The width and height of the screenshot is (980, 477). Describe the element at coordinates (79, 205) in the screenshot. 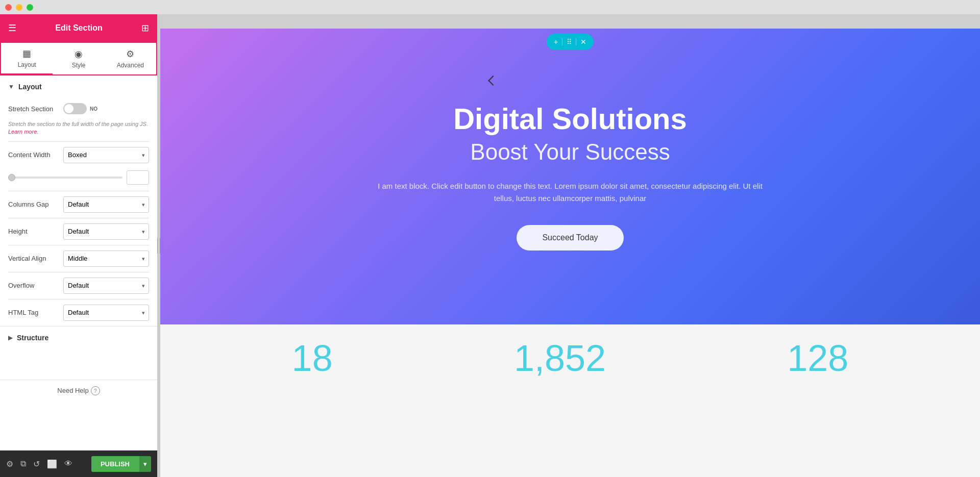

I see `columns-gap-row: Columns Gap Default No Gap Narrow` at that location.